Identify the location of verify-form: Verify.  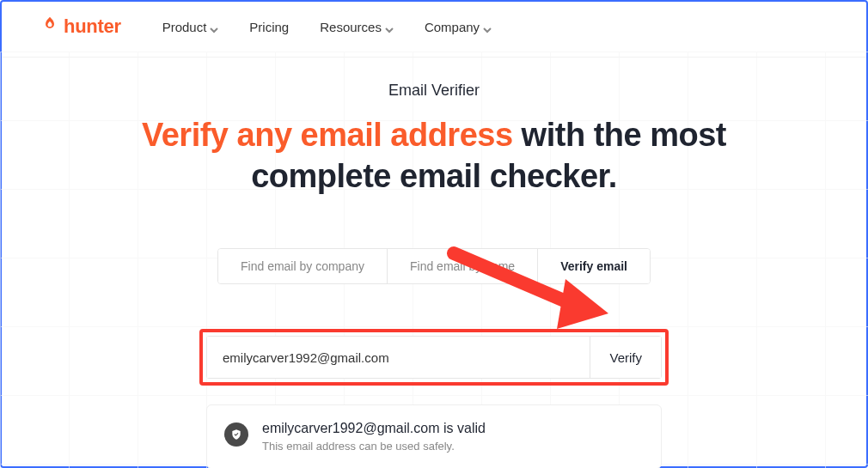
(434, 357).